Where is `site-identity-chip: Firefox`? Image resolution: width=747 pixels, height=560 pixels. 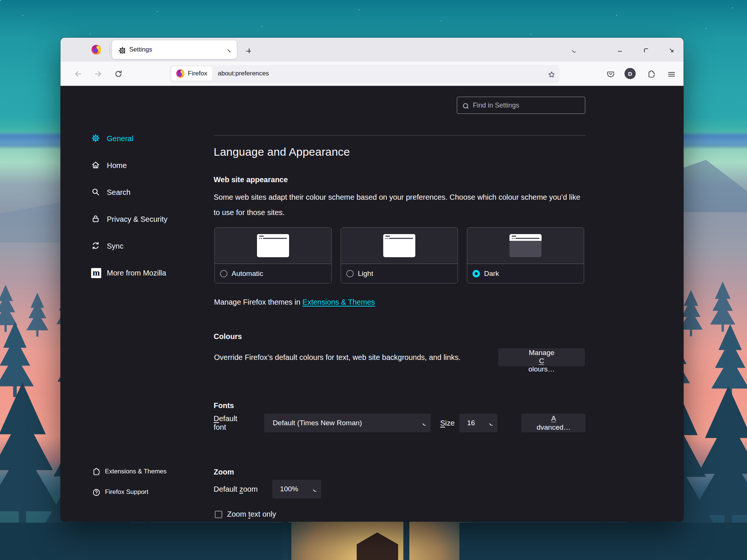 site-identity-chip: Firefox is located at coordinates (192, 74).